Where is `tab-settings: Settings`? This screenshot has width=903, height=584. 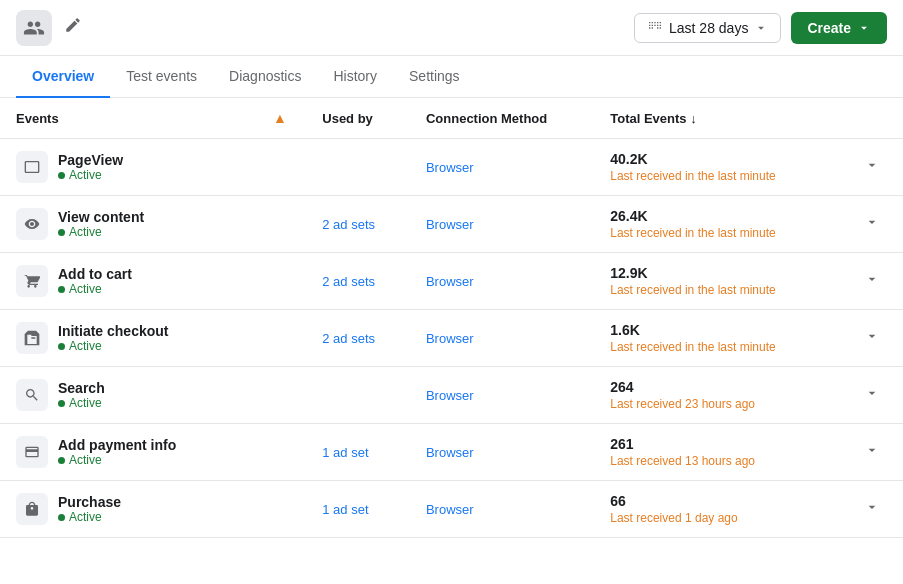
tab-settings: Settings is located at coordinates (434, 77).